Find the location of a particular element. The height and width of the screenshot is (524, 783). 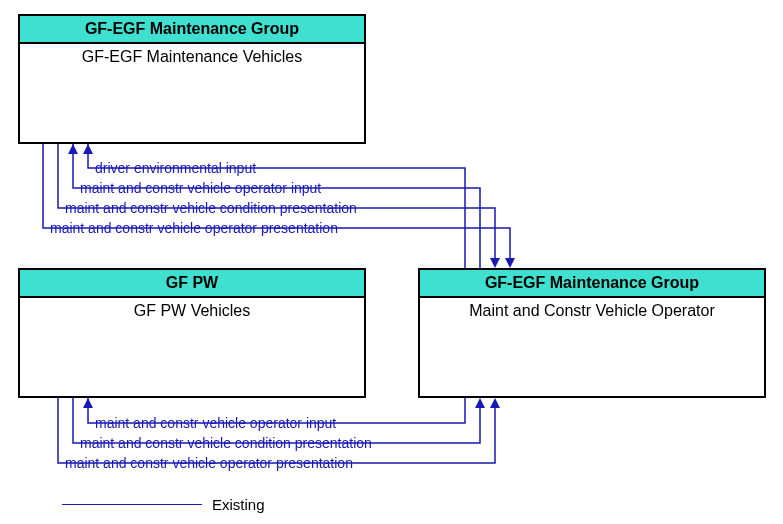

flow-label-operator-input-bottom: maint and constr vehicle operator input is located at coordinates (216, 423).